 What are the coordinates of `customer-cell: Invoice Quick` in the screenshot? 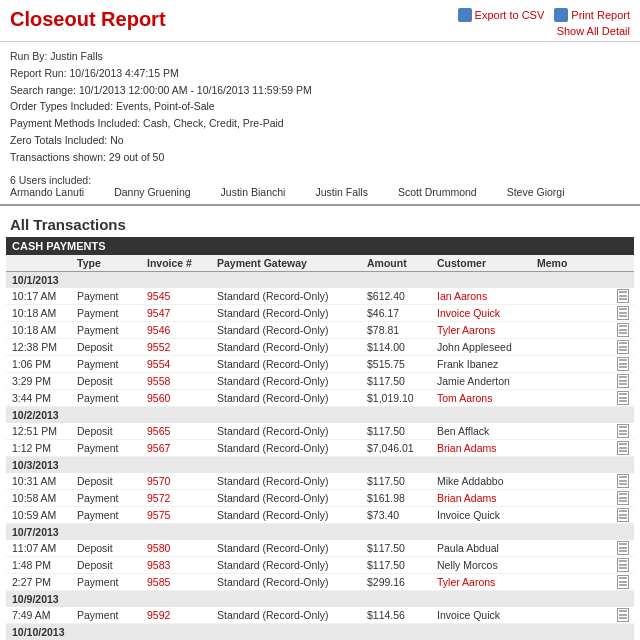 It's located at (487, 313).